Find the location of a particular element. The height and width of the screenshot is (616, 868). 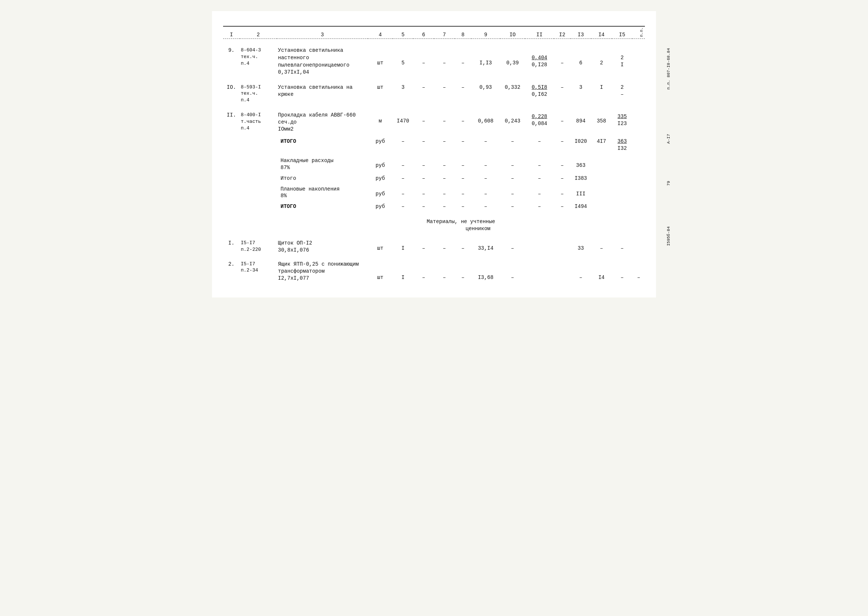

overhead-c14 is located at coordinates (602, 164).